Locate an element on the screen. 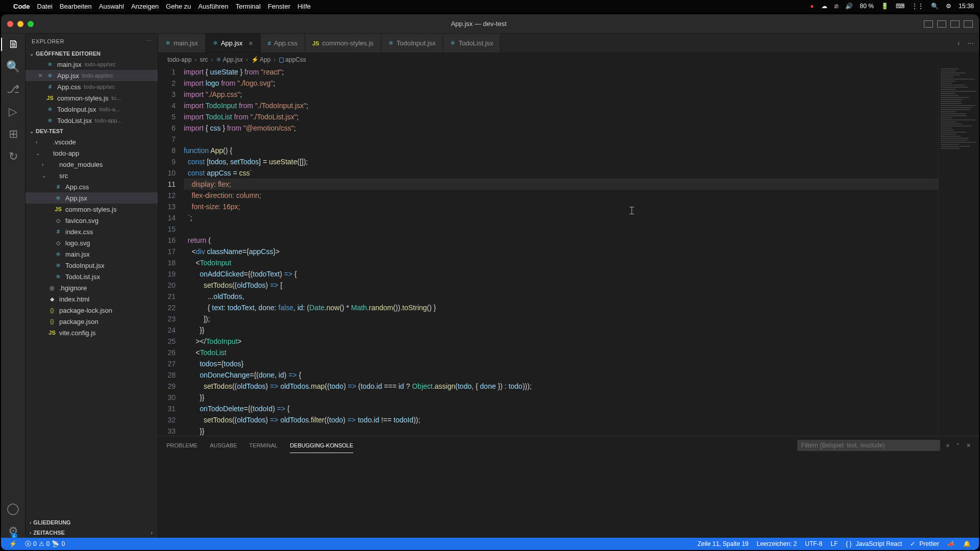  wifi-icon: ⋮⋮ is located at coordinates (918, 6).